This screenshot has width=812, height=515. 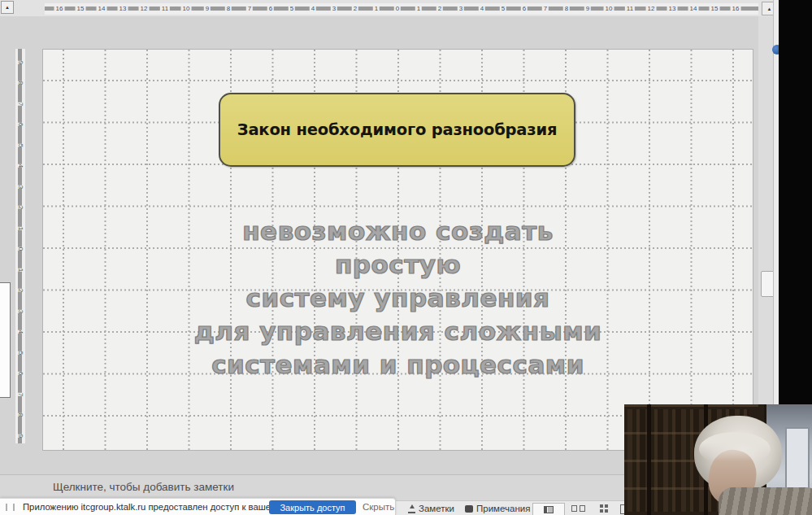 What do you see at coordinates (503, 508) in the screenshot?
I see `comments-toggle-label: Примечания` at bounding box center [503, 508].